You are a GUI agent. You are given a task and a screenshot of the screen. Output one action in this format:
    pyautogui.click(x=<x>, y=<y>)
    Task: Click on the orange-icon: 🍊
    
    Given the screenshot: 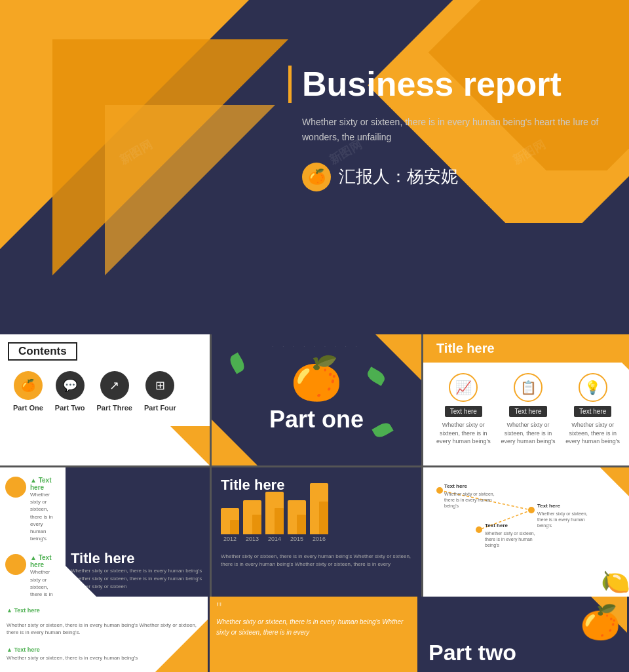 What is the action you would take?
    pyautogui.click(x=316, y=177)
    